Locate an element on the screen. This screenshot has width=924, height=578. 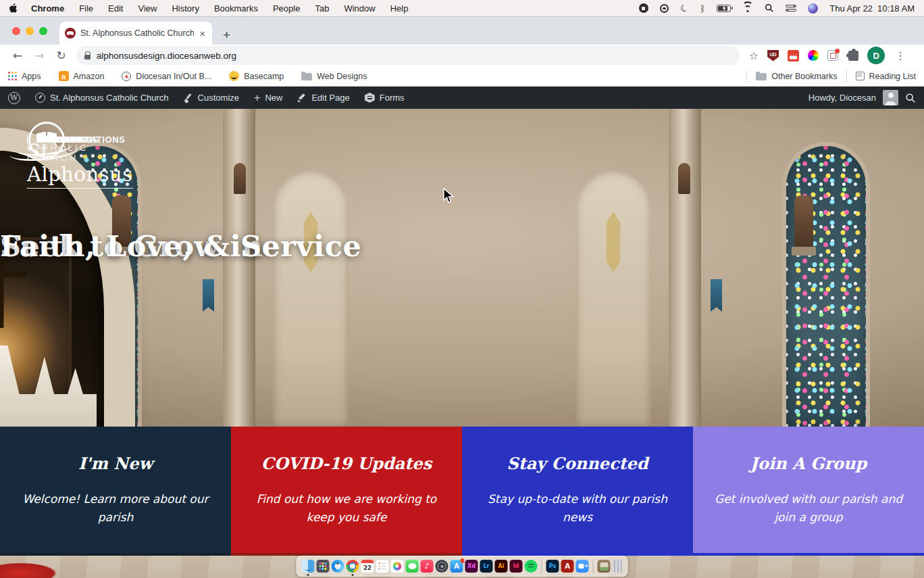
url-text: alphonsusdesign.diocesanweb.org is located at coordinates (166, 55).